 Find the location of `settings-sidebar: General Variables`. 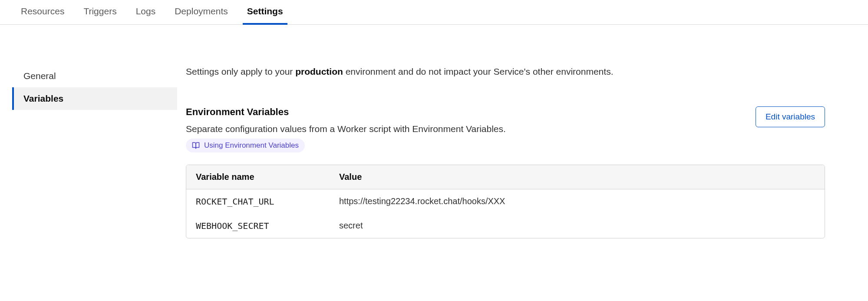

settings-sidebar: General Variables is located at coordinates (89, 152).